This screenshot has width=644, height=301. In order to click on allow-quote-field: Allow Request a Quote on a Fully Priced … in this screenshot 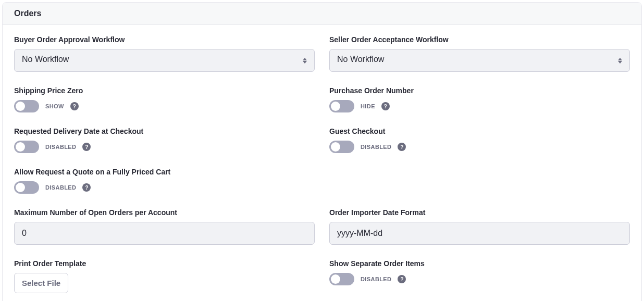, I will do `click(165, 181)`.